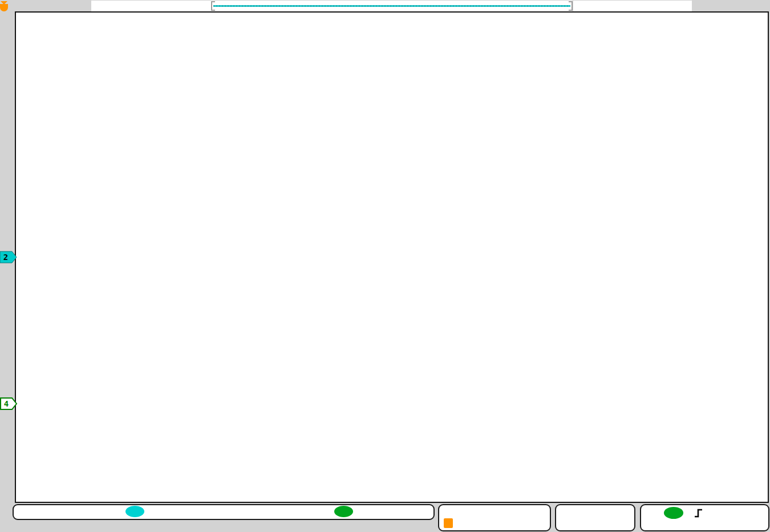 This screenshot has width=770, height=532. Describe the element at coordinates (633, 6) in the screenshot. I see `top-readout-box-right` at that location.